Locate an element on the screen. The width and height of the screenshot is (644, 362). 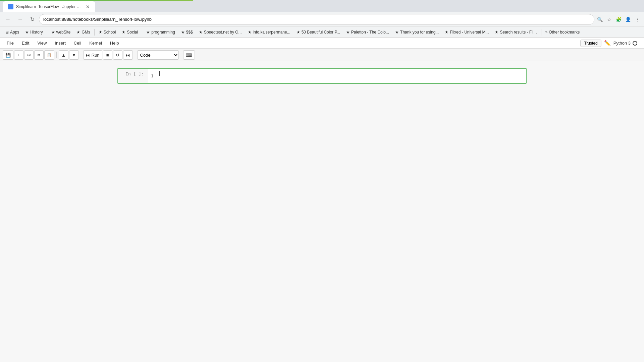
bookmark-apps-label: Apps is located at coordinates (15, 32).